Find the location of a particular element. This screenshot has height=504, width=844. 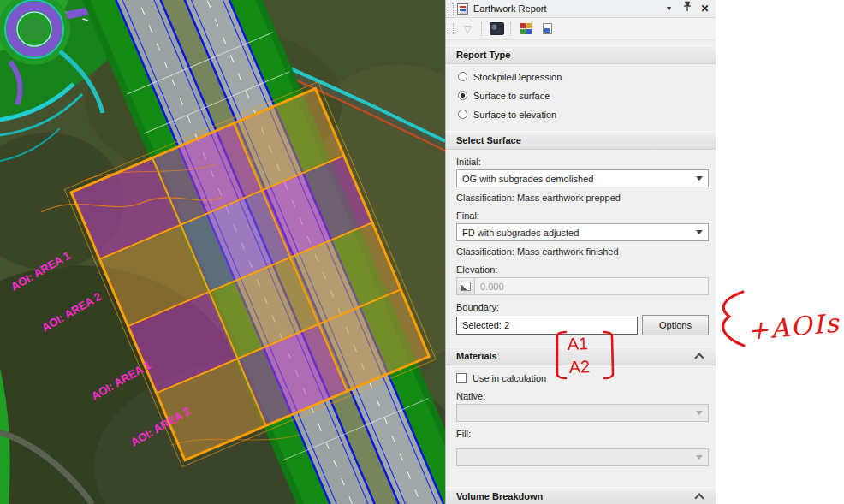

native-material-combobox is located at coordinates (582, 412).